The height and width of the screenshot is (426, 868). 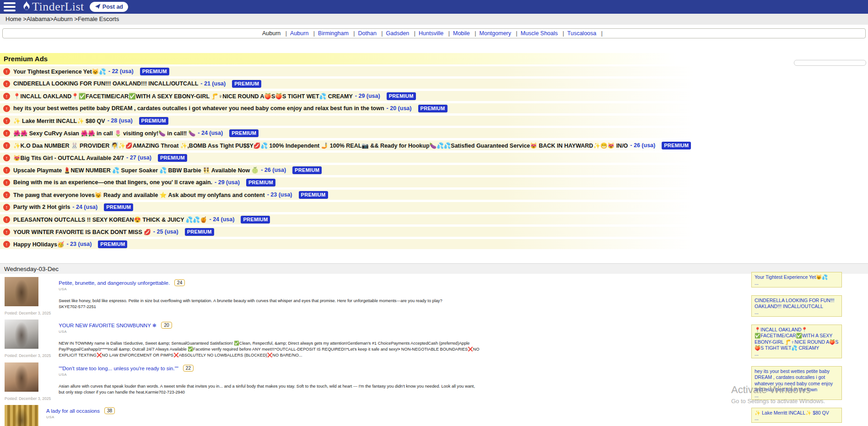 What do you see at coordinates (434, 133) in the screenshot?
I see `premium-ad-row: ↑🌺🌺 Sexy CuRvy Asian 🌺🌺 in call 🌷 visiti…` at bounding box center [434, 133].